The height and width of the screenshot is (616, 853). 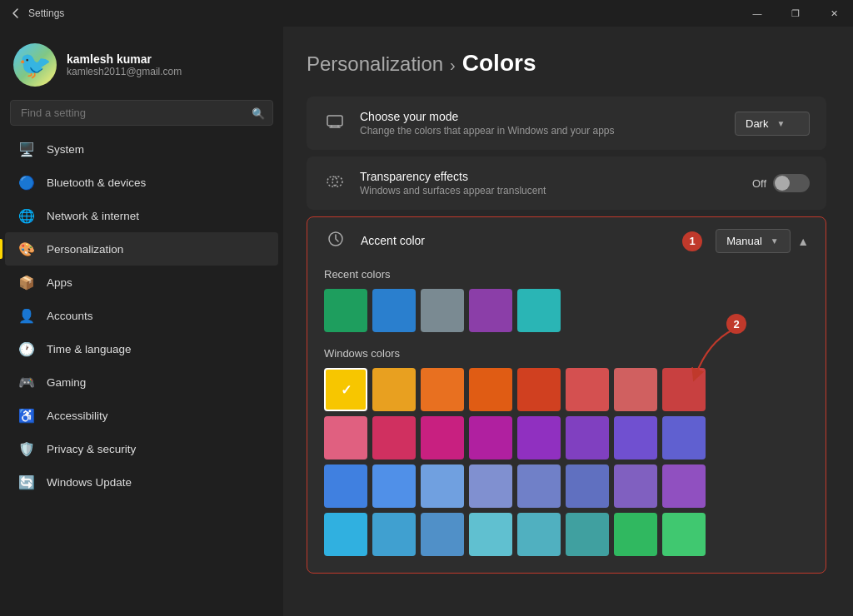 I want to click on nav-icon-apps: 📦, so click(x=27, y=282).